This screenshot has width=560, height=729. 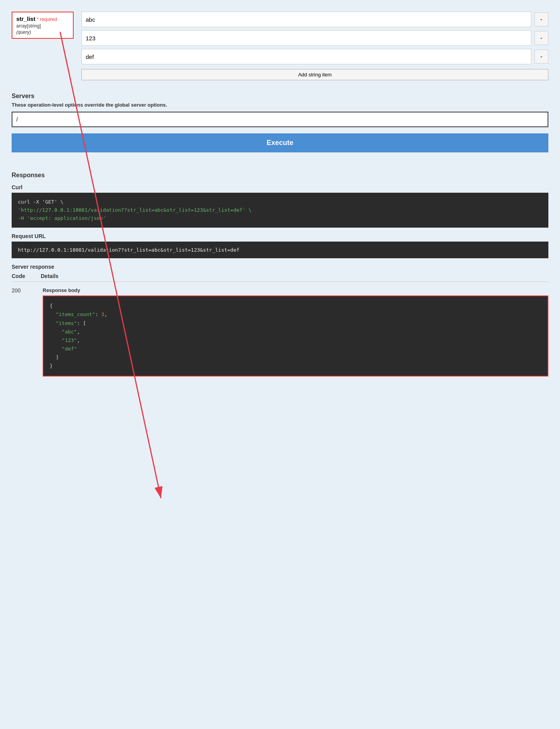 What do you see at coordinates (63, 332) in the screenshot?
I see `val-item-0: "abc"` at bounding box center [63, 332].